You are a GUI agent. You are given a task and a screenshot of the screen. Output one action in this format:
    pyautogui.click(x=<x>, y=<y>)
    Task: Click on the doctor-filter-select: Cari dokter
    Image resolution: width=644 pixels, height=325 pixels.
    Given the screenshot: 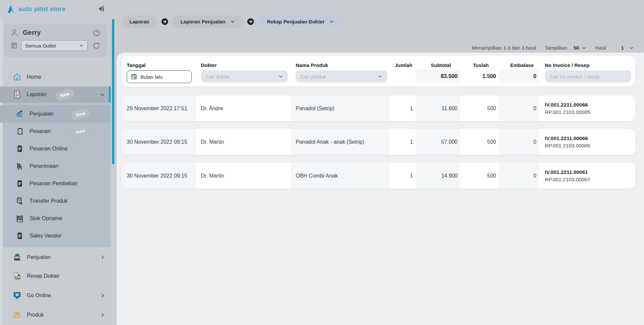 What is the action you would take?
    pyautogui.click(x=244, y=76)
    